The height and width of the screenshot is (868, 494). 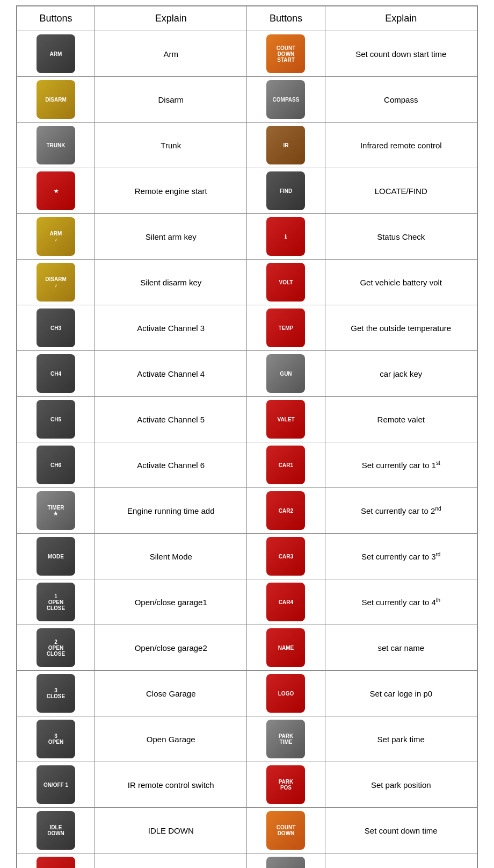 I want to click on left-button-icon: DISARM, so click(x=56, y=99).